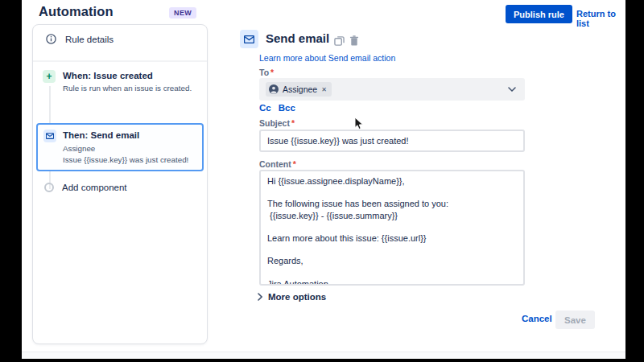 This screenshot has width=644, height=362. Describe the element at coordinates (299, 89) in the screenshot. I see `assignee-chip: Assignee ✕` at that location.